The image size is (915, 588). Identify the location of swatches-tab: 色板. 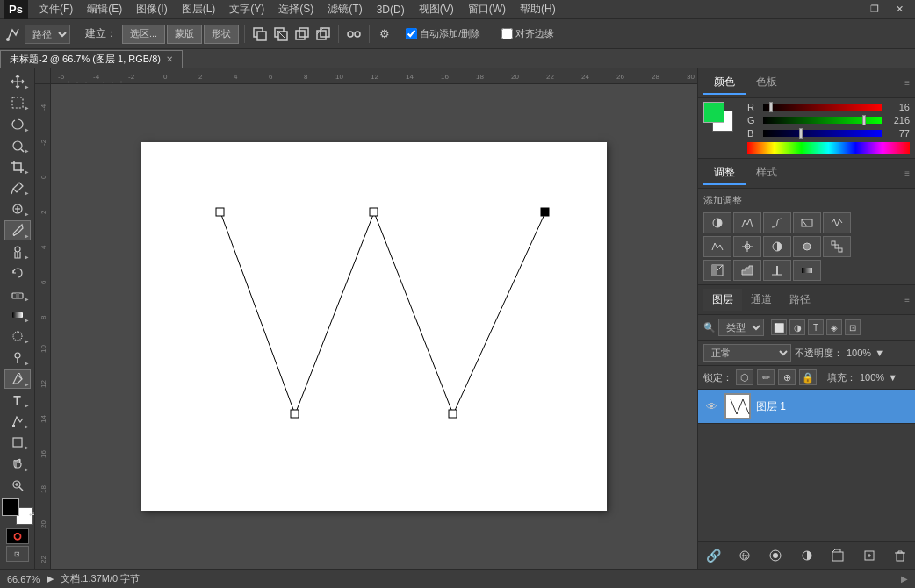
(767, 82).